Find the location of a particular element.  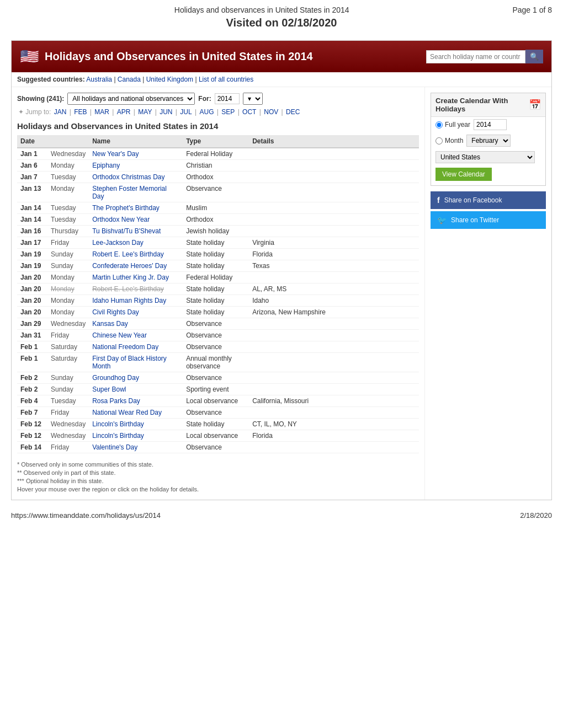

holiday-link: Chinese New Year is located at coordinates (119, 335).